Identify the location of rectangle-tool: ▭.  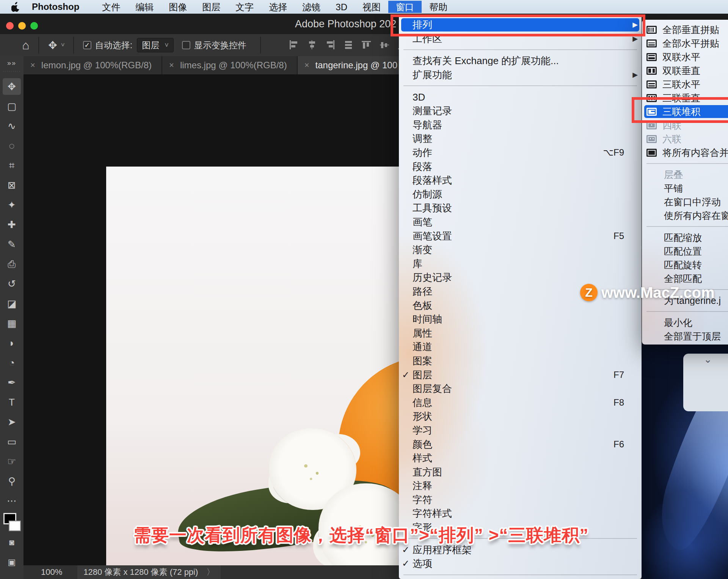
(12, 442).